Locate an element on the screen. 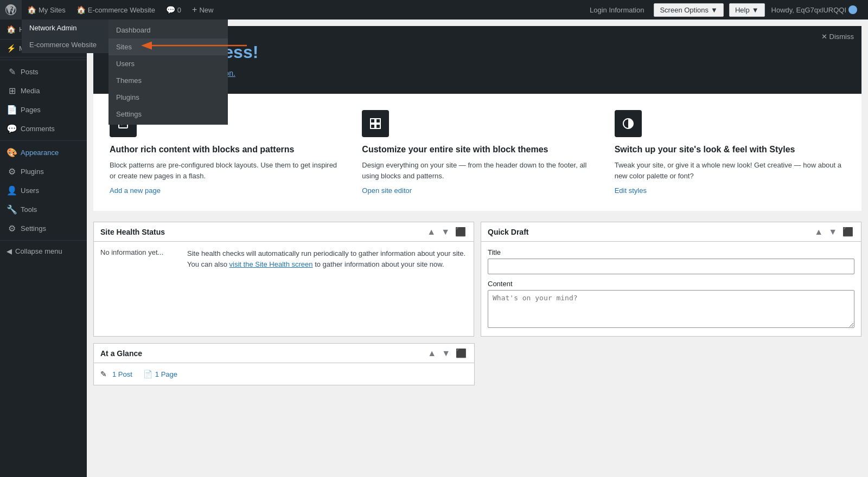  site-health-close: ⬛ is located at coordinates (461, 232).